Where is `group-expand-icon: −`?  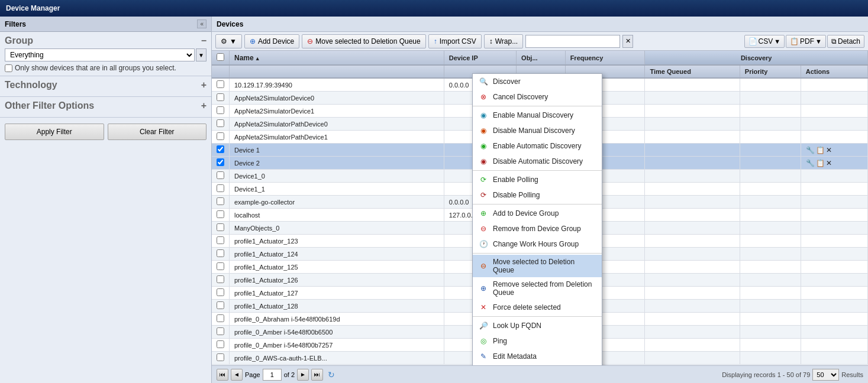 group-expand-icon: − is located at coordinates (204, 41).